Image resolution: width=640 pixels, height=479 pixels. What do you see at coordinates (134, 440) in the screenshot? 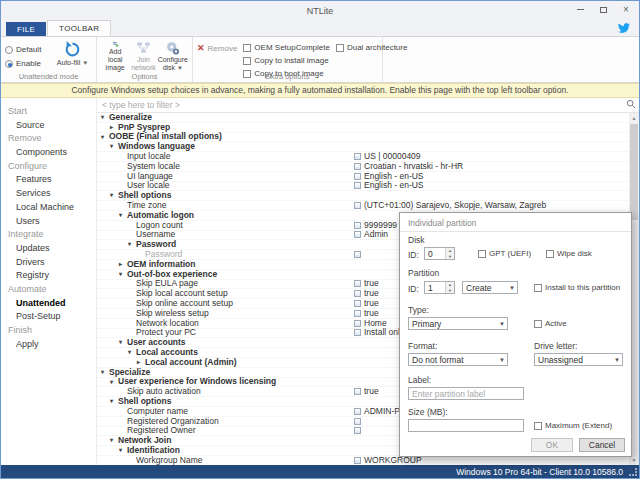
I see `setting-label: ▾Network Join` at bounding box center [134, 440].